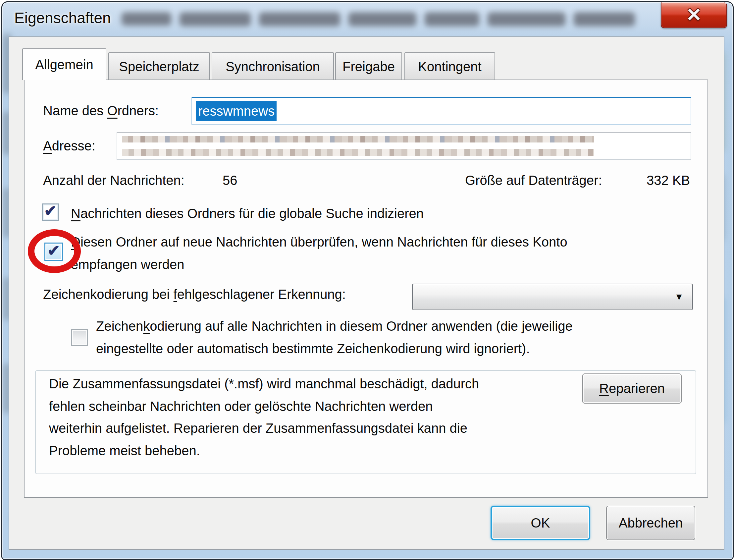 Image resolution: width=734 pixels, height=560 pixels. Describe the element at coordinates (319, 242) in the screenshot. I see `check-new-messages-label-line1: Diesen Ordner auf neue Nachrichten überp…` at that location.